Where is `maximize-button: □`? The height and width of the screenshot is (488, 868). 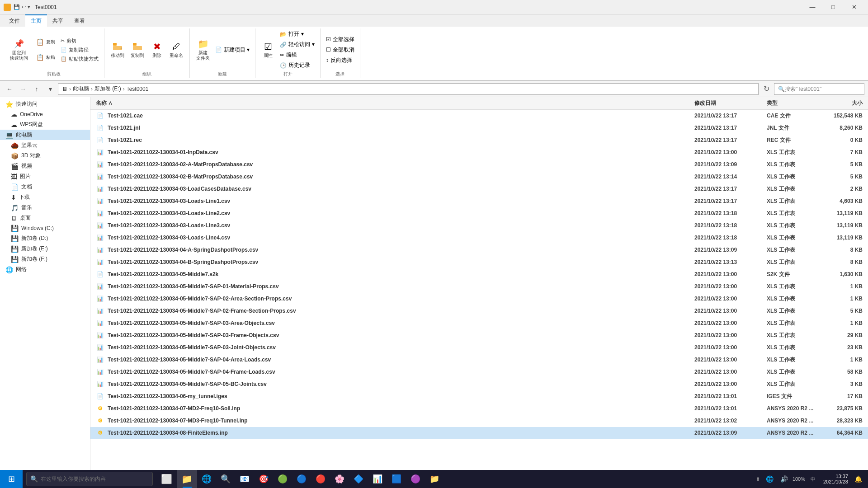 maximize-button: □ is located at coordinates (833, 7).